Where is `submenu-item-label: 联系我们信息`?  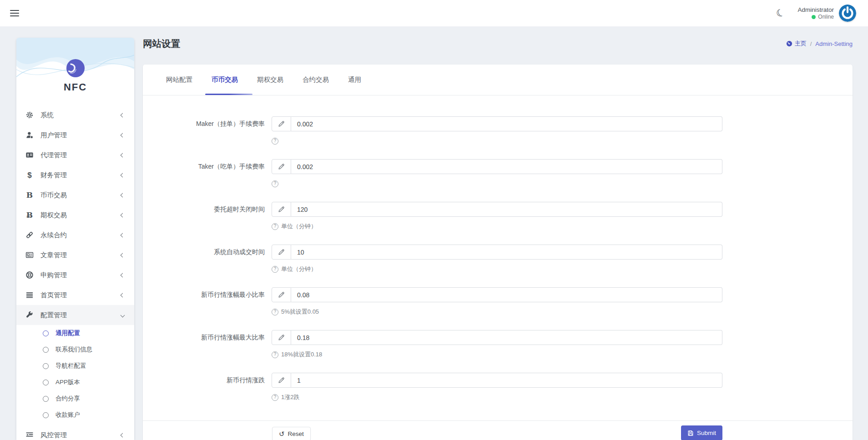 submenu-item-label: 联系我们信息 is located at coordinates (74, 350).